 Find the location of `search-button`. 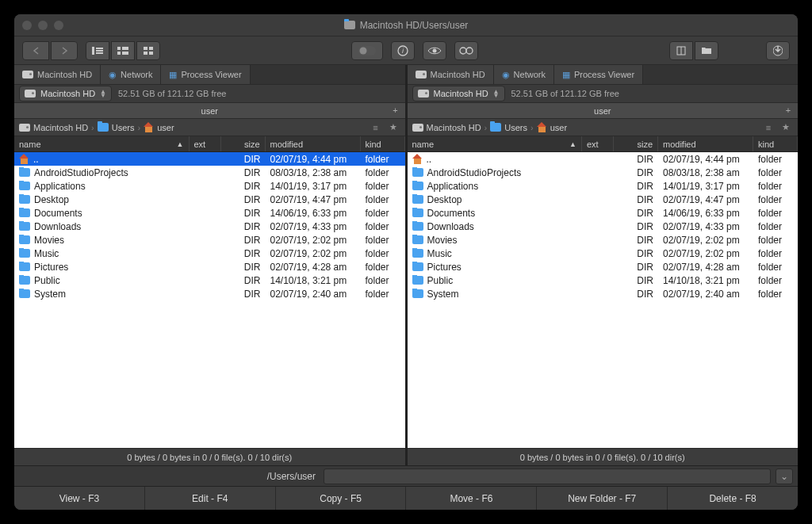

search-button is located at coordinates (466, 51).